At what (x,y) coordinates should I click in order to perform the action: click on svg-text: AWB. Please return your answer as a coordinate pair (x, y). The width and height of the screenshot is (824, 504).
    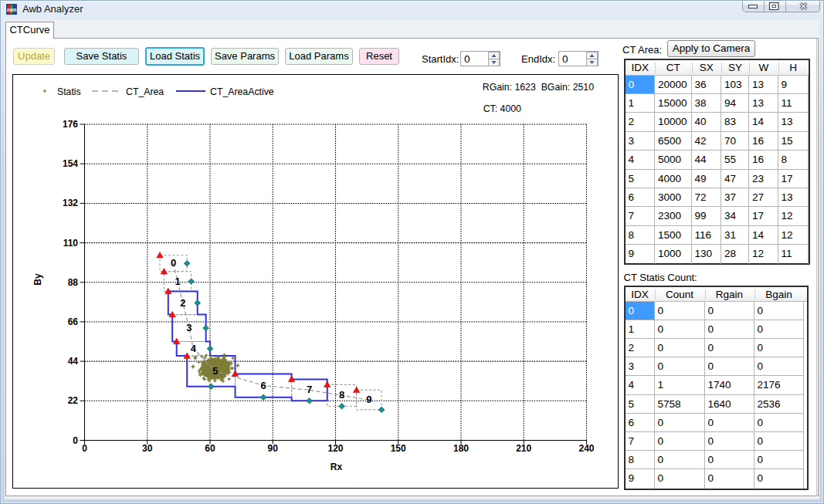
    Looking at the image, I should click on (12, 10).